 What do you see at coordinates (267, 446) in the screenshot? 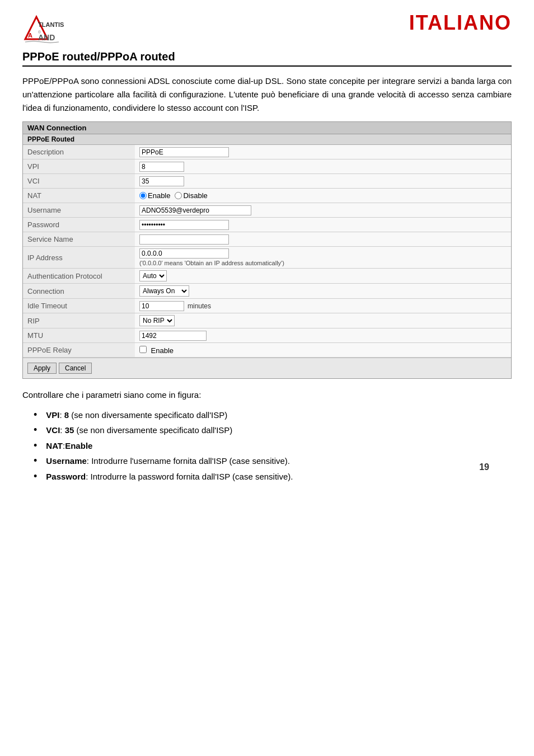
I see `bullet-list: VPI: 8 (se non diversamente specificato …` at bounding box center [267, 446].